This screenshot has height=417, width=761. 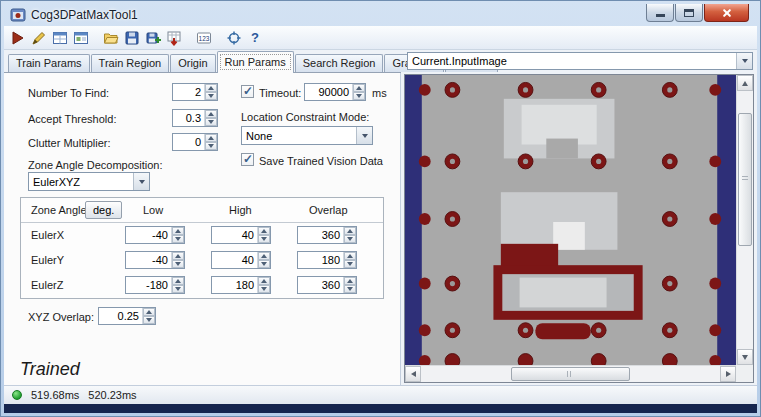 What do you see at coordinates (60, 38) in the screenshot?
I see `results-window-button` at bounding box center [60, 38].